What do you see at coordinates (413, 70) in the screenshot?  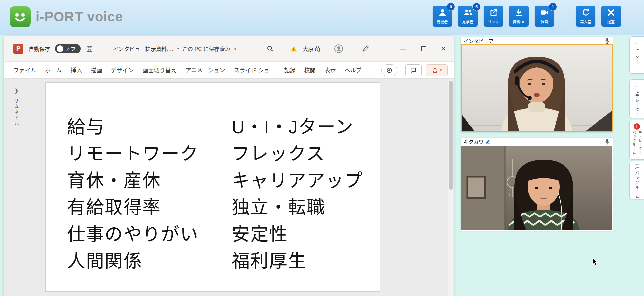 I see `comments-button` at bounding box center [413, 70].